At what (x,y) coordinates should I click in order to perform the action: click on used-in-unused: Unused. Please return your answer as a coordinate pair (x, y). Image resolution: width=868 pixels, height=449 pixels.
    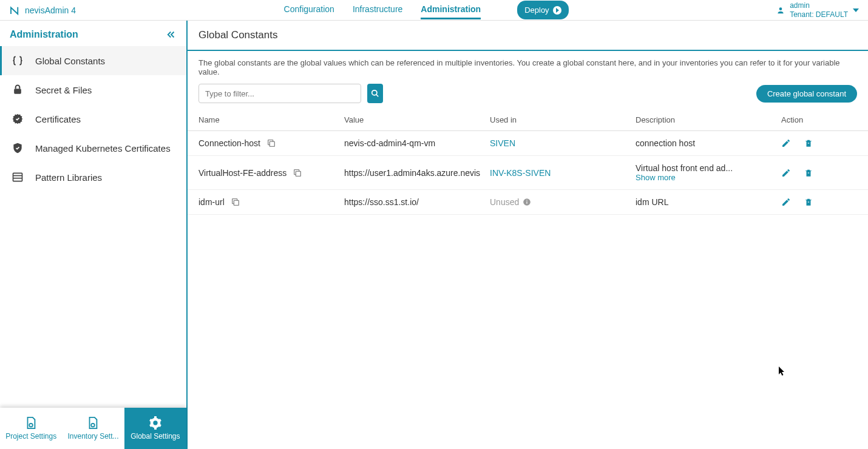
    Looking at the image, I should click on (563, 202).